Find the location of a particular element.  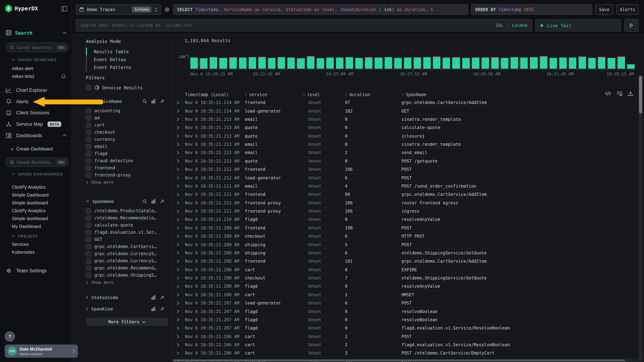

table-row: Nov 6 10:35:21.208 AMflagdUnset0resolveA… is located at coordinates (406, 287).